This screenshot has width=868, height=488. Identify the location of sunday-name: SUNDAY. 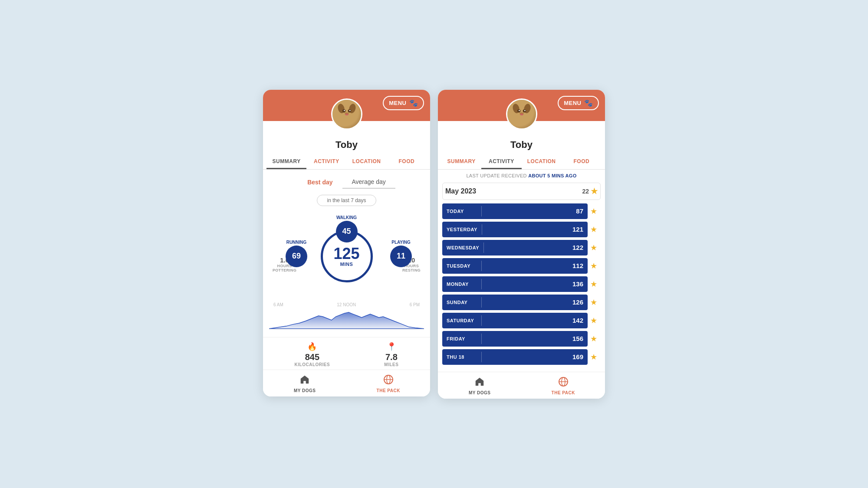
(462, 302).